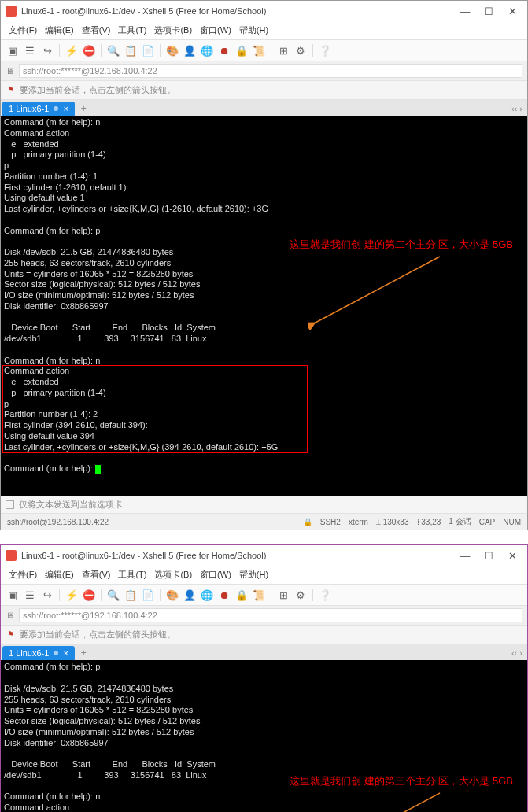 The image size is (528, 812). I want to click on status-sessions: 1 会话, so click(460, 522).